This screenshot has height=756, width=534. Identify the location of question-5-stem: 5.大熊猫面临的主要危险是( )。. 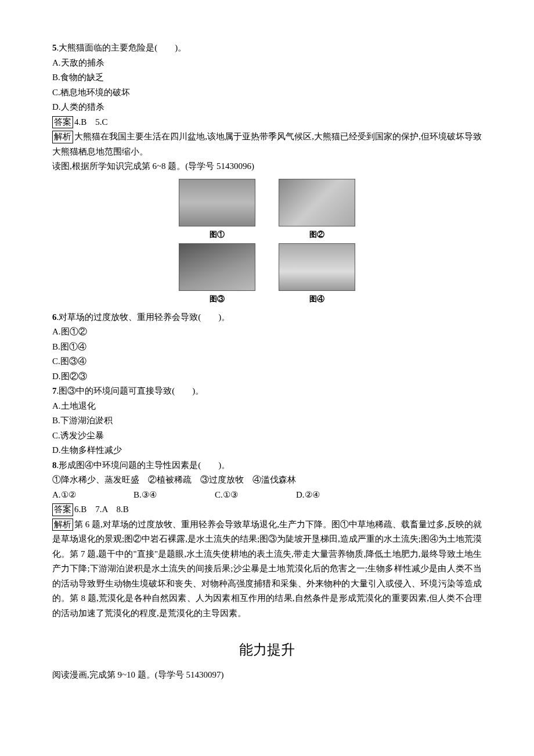
(267, 48).